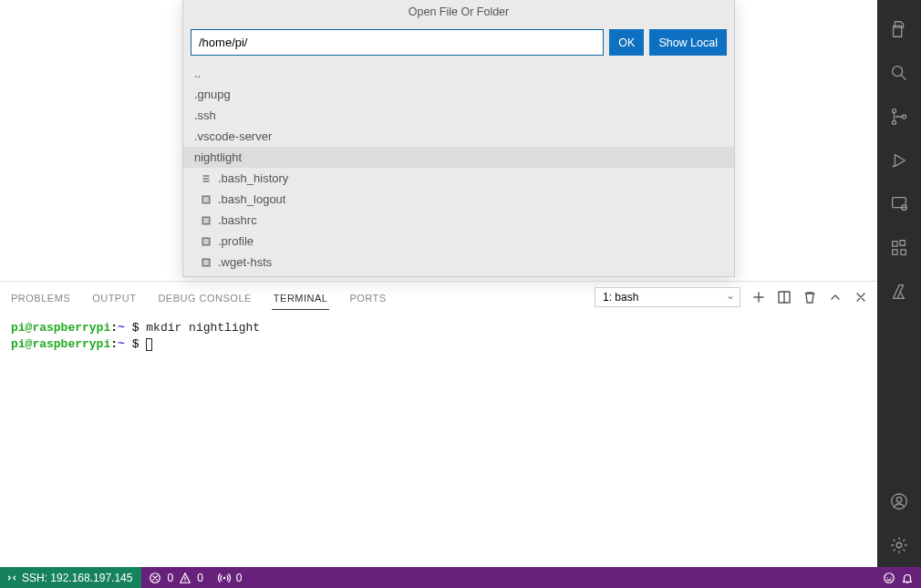  I want to click on error-icon, so click(155, 578).